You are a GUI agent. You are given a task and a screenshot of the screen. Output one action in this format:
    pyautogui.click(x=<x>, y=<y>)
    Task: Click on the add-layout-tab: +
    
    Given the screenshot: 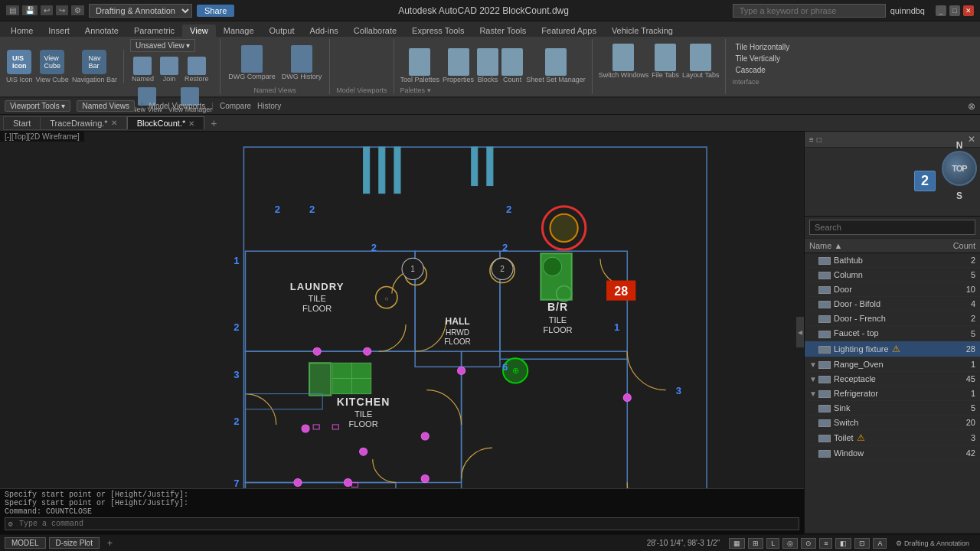 What is the action you would take?
    pyautogui.click(x=110, y=543)
    